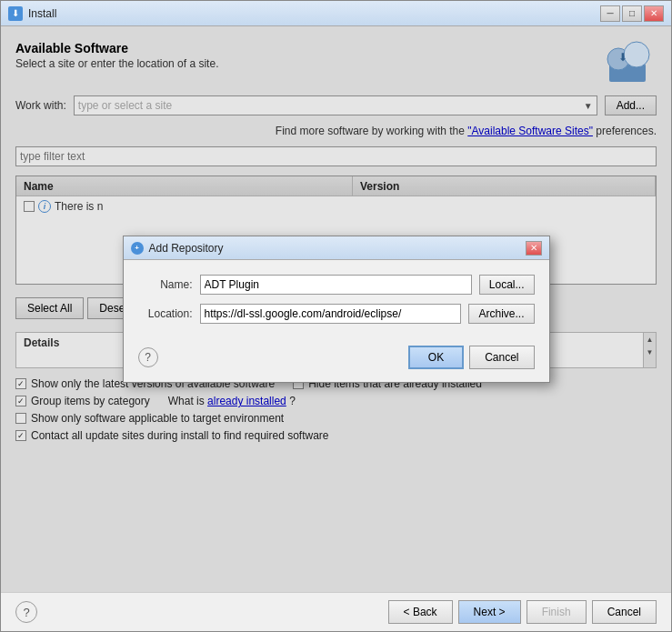  Describe the element at coordinates (420, 612) in the screenshot. I see `back-button: < Back` at that location.